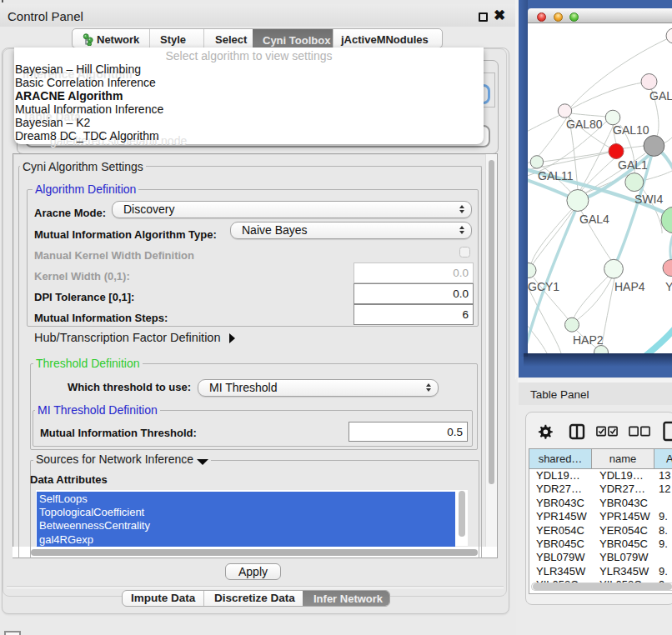  I want to click on svg-text: GAL, so click(660, 96).